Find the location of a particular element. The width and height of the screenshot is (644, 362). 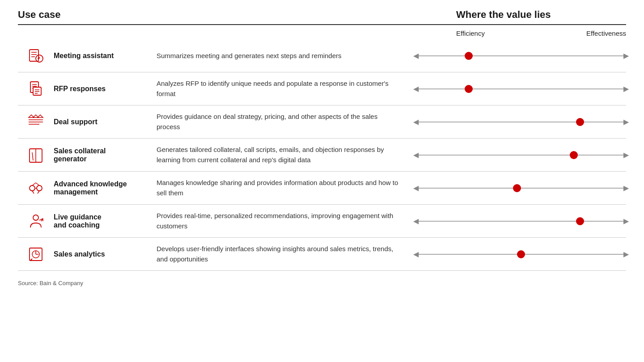

rfp-responses-arrow-right: ▶ is located at coordinates (626, 89).